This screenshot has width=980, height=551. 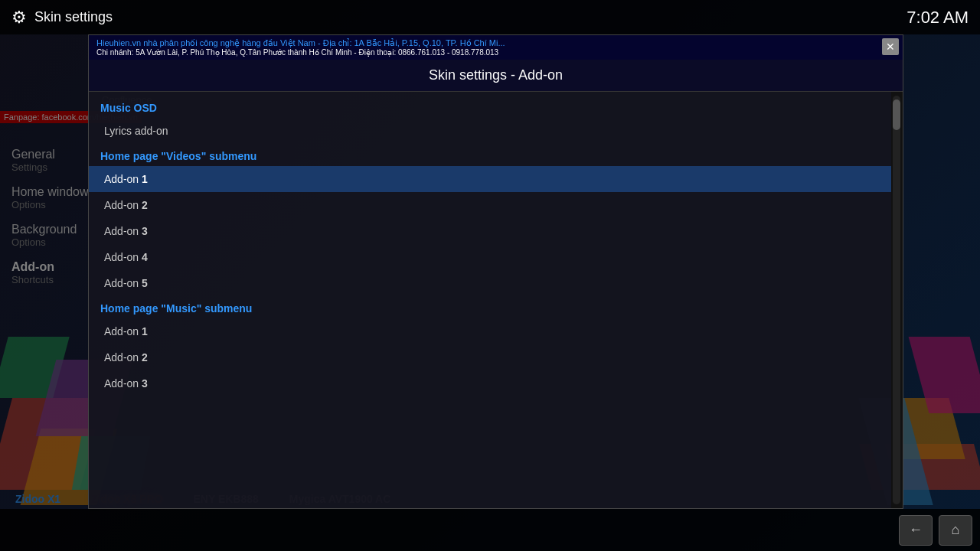 What do you see at coordinates (126, 257) in the screenshot?
I see `videos-addon-4-label: Add-on 4` at bounding box center [126, 257].